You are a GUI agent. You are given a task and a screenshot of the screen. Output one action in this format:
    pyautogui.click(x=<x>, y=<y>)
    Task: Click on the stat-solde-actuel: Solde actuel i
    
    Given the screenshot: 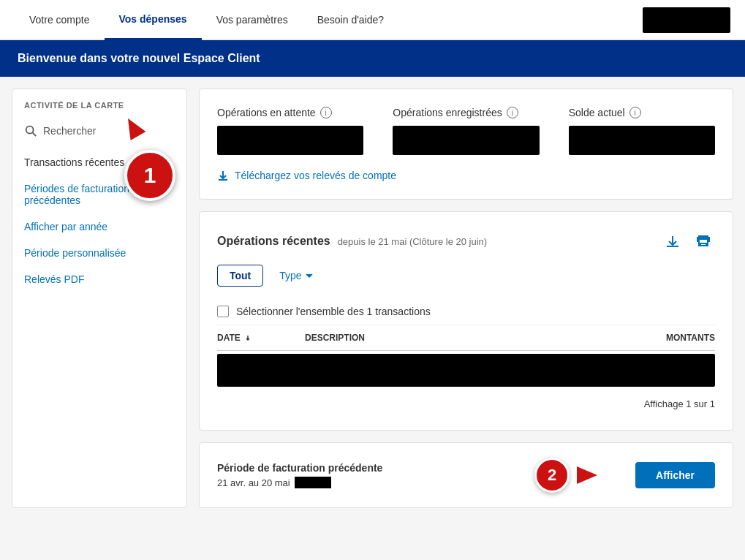 What is the action you would take?
    pyautogui.click(x=642, y=131)
    